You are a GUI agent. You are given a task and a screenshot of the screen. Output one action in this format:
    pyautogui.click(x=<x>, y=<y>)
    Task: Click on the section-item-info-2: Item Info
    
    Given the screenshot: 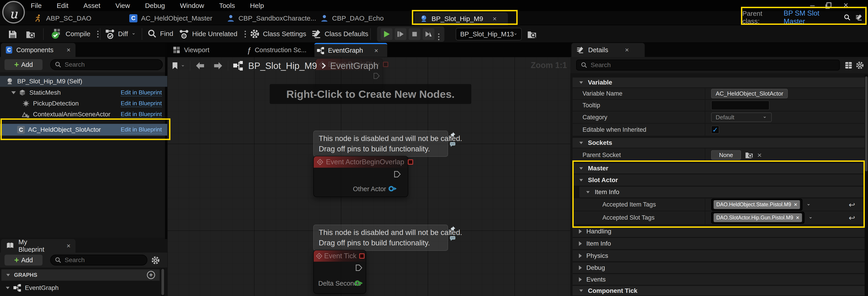 What is the action you would take?
    pyautogui.click(x=718, y=244)
    